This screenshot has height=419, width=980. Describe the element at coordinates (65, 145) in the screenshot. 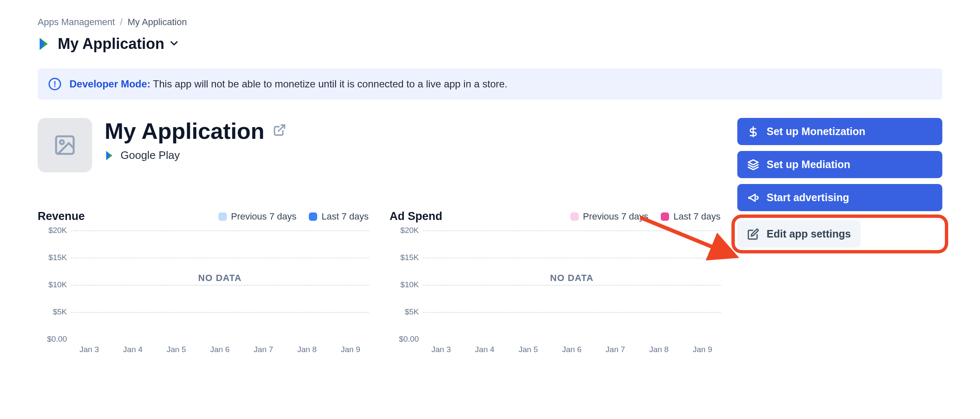

I see `app-icon-placeholder` at that location.